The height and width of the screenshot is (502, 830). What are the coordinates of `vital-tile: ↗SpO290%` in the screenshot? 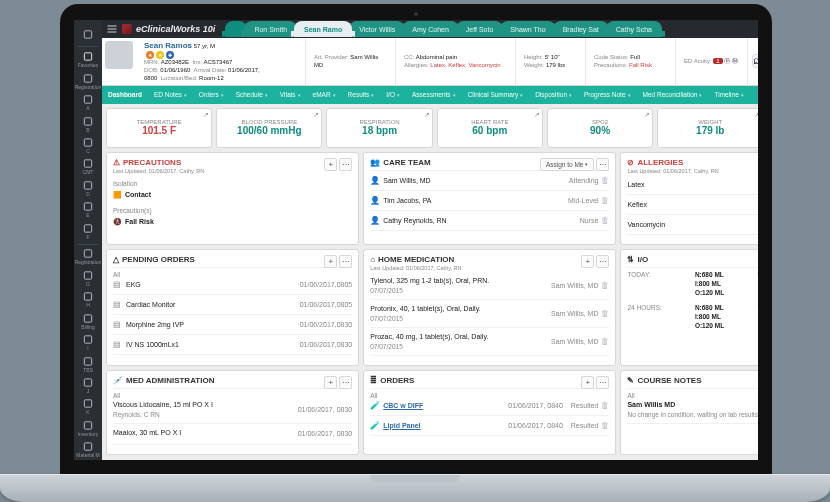 It's located at (600, 128).